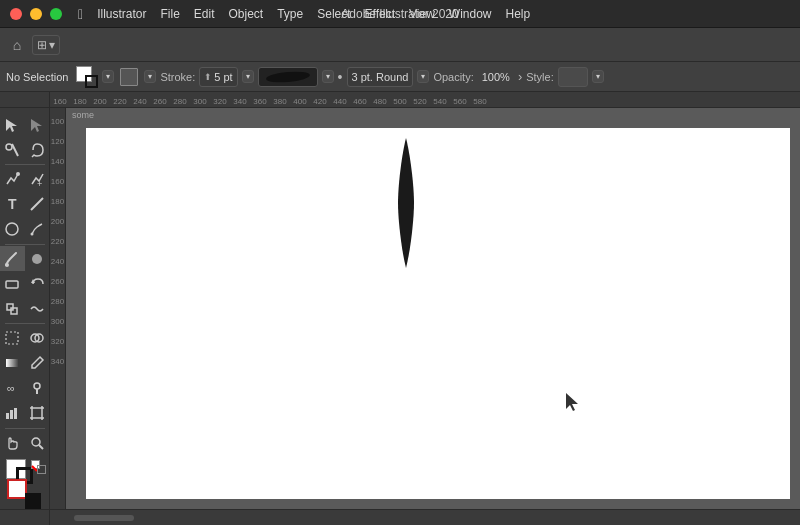  What do you see at coordinates (380, 77) in the screenshot?
I see `brush-size-value: 3 pt. Round` at bounding box center [380, 77].